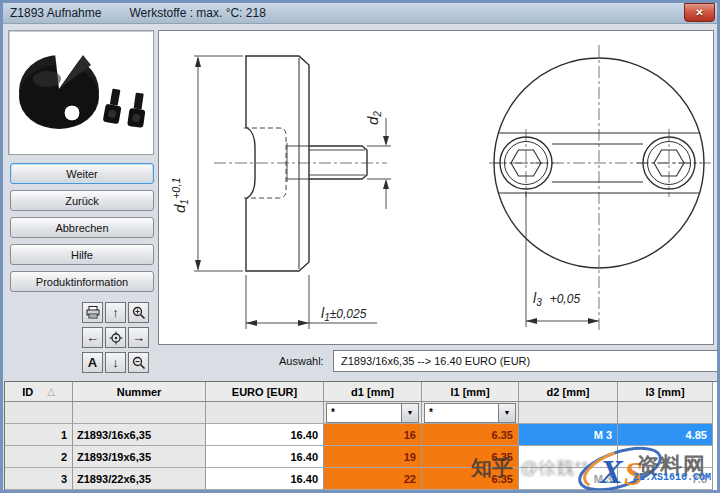 Image resolution: width=720 pixels, height=493 pixels. I want to click on col-header-l3: l3 [mm], so click(666, 392).